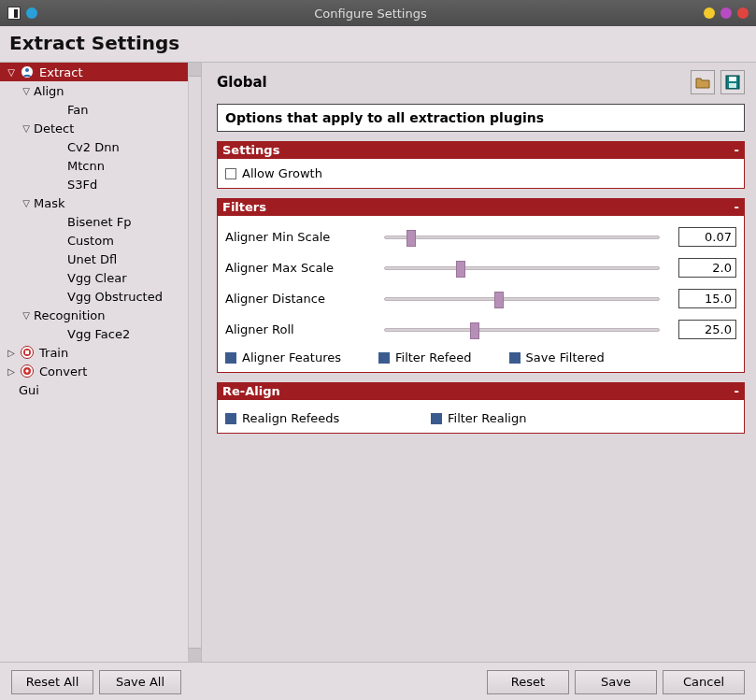 Image resolution: width=756 pixels, height=700 pixels. I want to click on check-filter-realign: Filter Realign, so click(515, 419).